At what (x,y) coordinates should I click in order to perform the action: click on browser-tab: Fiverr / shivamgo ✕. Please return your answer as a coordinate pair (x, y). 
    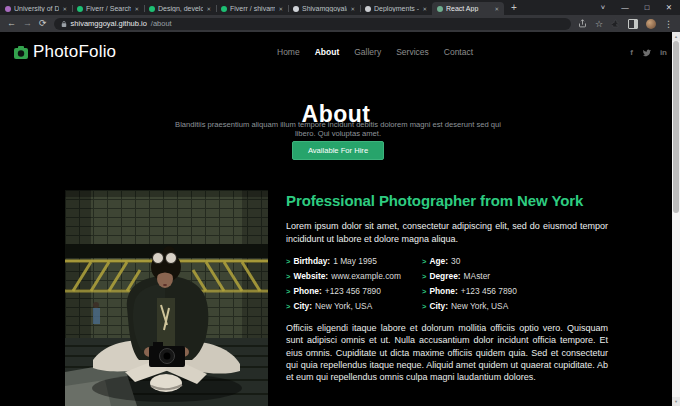
    Looking at the image, I should click on (252, 8).